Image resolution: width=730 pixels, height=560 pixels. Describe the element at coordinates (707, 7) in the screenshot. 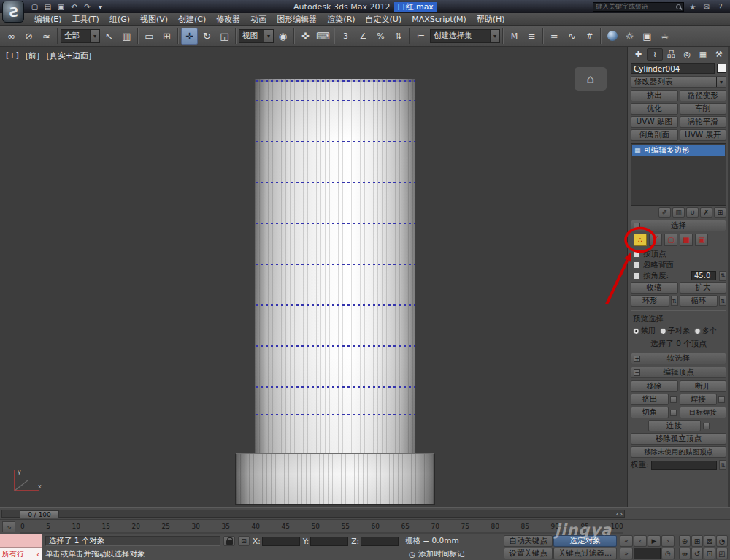

I see `communication-center-icon: ✉` at that location.